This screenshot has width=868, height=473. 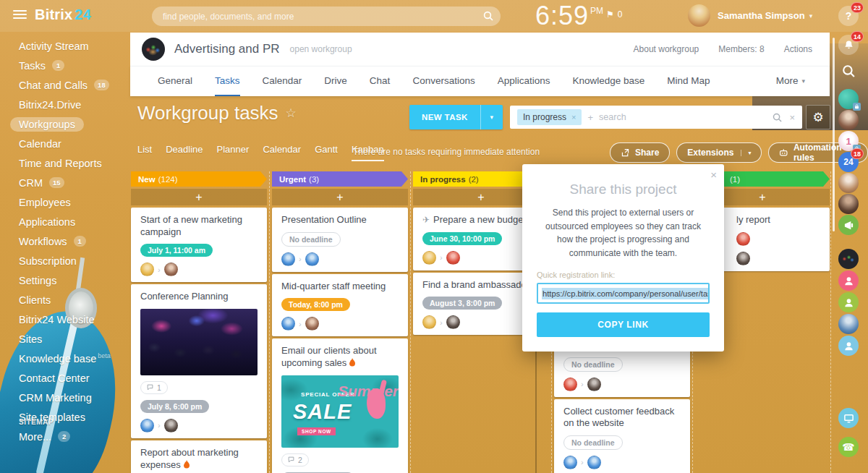 What do you see at coordinates (848, 346) in the screenshot?
I see `guest-user-button` at bounding box center [848, 346].